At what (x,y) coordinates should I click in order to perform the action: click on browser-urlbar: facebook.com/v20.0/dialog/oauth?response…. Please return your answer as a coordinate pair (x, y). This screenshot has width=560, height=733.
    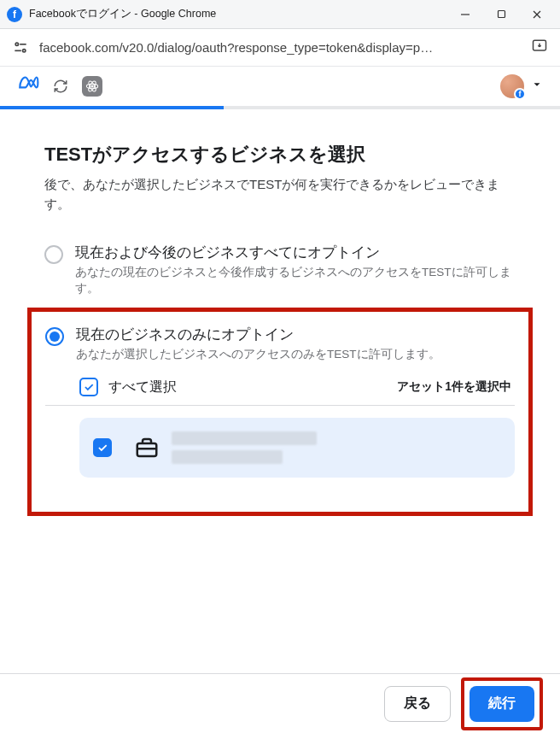
    Looking at the image, I should click on (280, 48).